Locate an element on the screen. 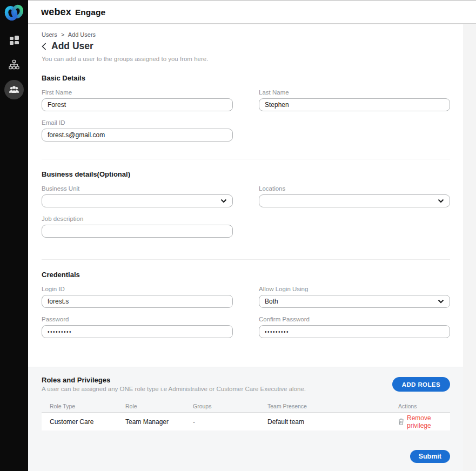 The height and width of the screenshot is (471, 476). add-roles-button: ADD ROLES is located at coordinates (421, 385).